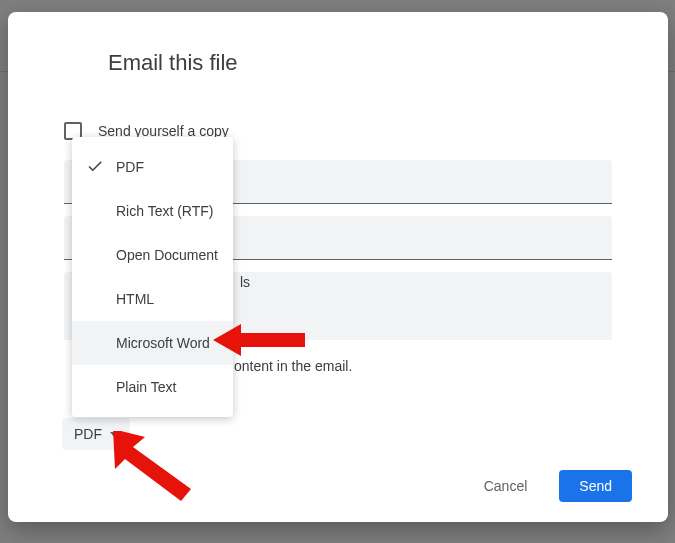 The width and height of the screenshot is (675, 543). Describe the element at coordinates (152, 387) in the screenshot. I see `menu-item-plain-text: Plain Text` at that location.